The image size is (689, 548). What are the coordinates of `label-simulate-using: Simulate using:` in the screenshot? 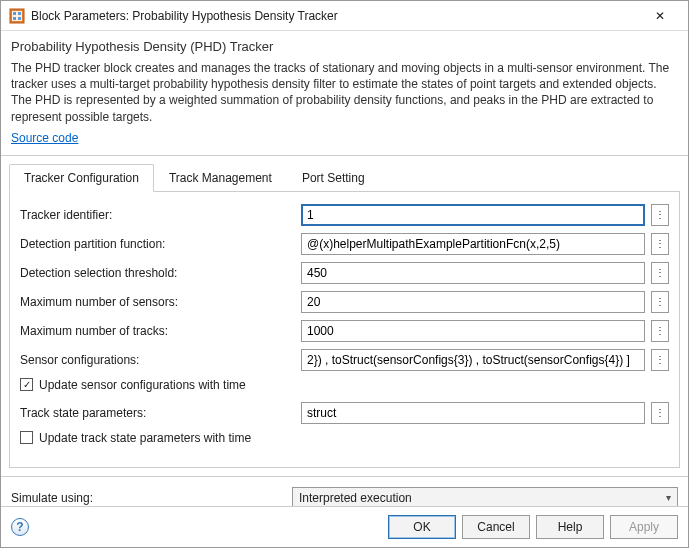 It's located at (148, 498).